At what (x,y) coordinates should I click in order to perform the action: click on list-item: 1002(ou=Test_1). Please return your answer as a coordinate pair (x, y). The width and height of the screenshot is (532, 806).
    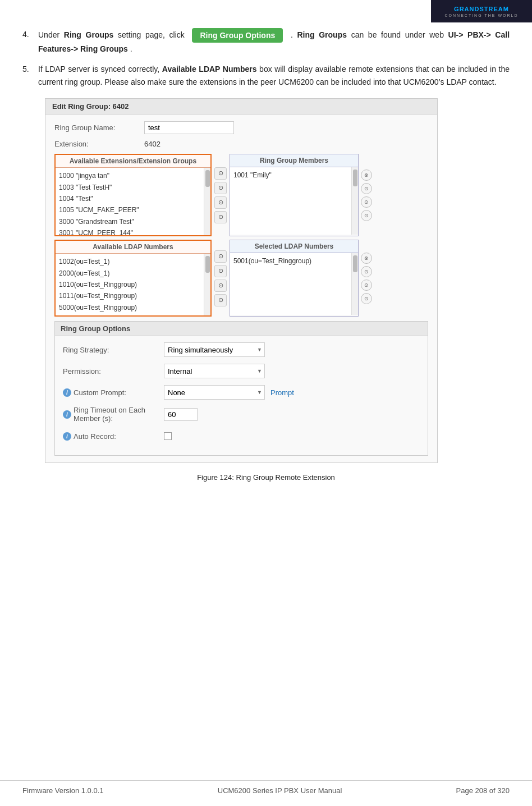
    Looking at the image, I should click on (130, 262).